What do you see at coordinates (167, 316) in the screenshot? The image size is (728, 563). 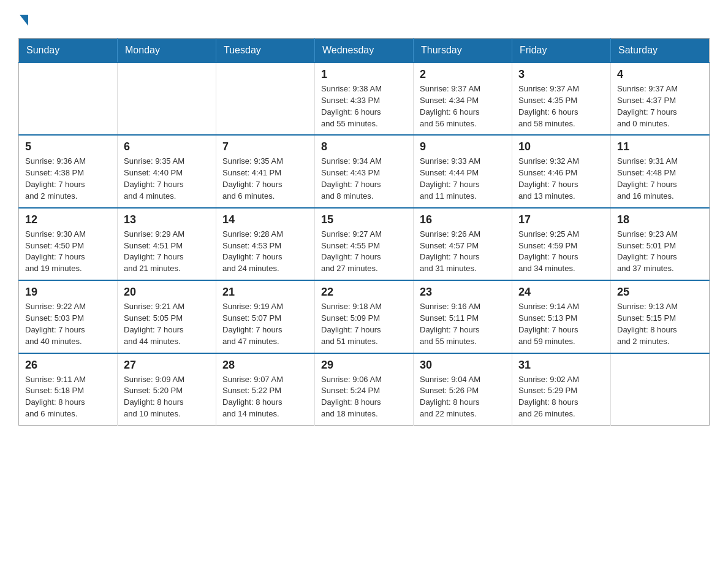 I see `calendar-day-20: 20Sunrise: 9:21 AMSunset: 5:05 PMDayligh…` at bounding box center [167, 316].